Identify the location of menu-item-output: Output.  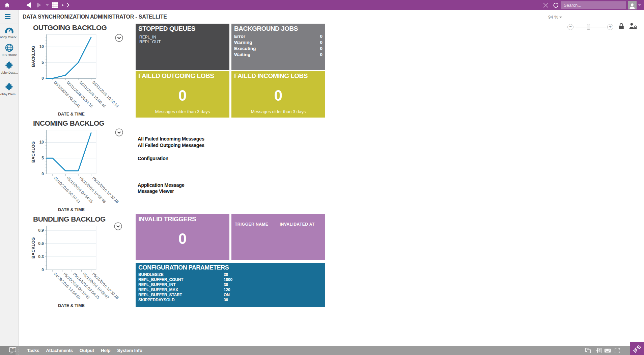
(87, 351).